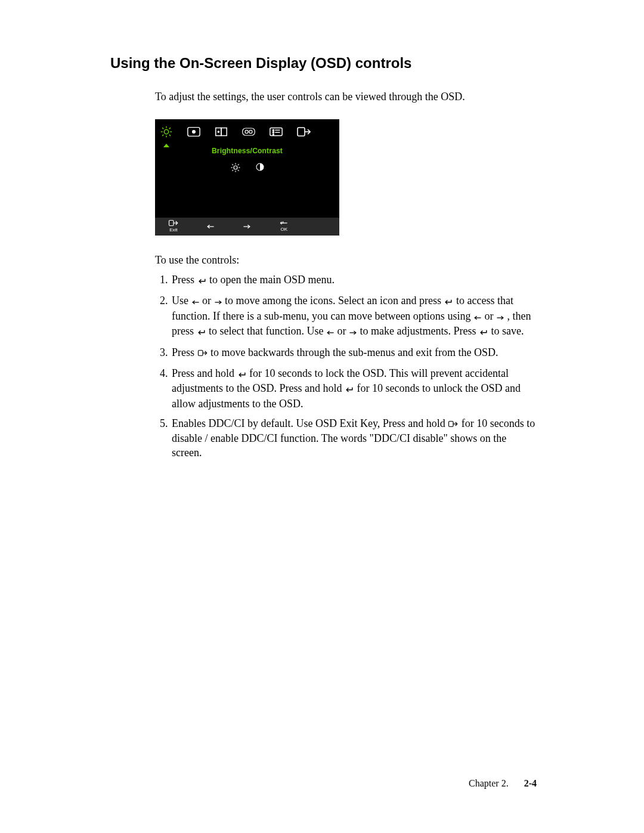 The image size is (644, 833). I want to click on osd-ok-button: OK, so click(284, 227).